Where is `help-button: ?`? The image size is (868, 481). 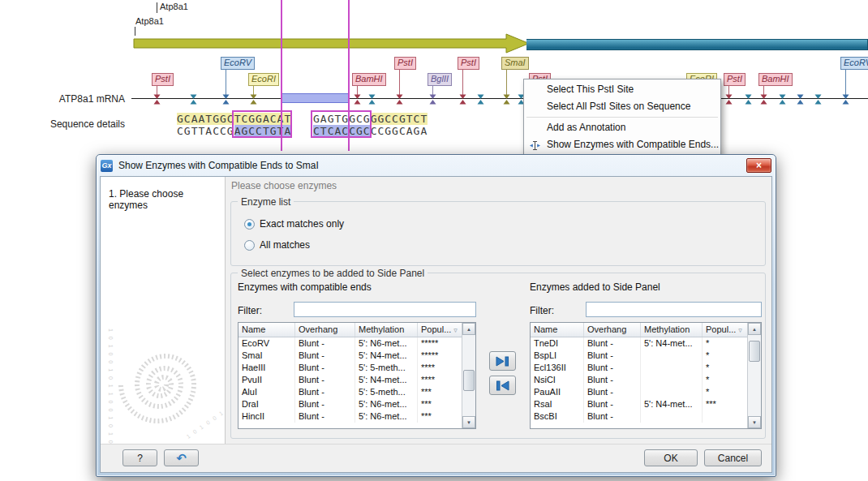
help-button: ? is located at coordinates (140, 457).